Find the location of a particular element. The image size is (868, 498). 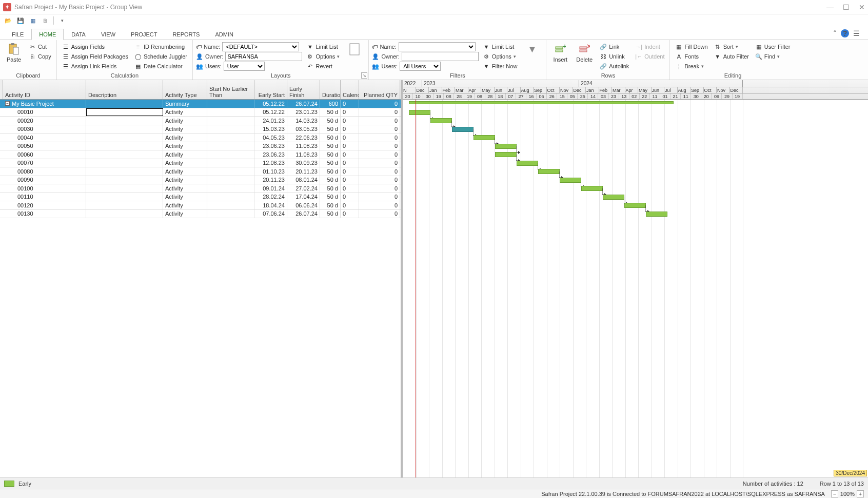

close-button: ✕ is located at coordinates (862, 7).